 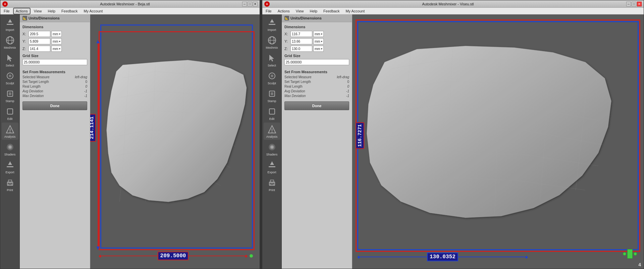 I want to click on field-unit-z-viseu: mm, so click(x=319, y=49).